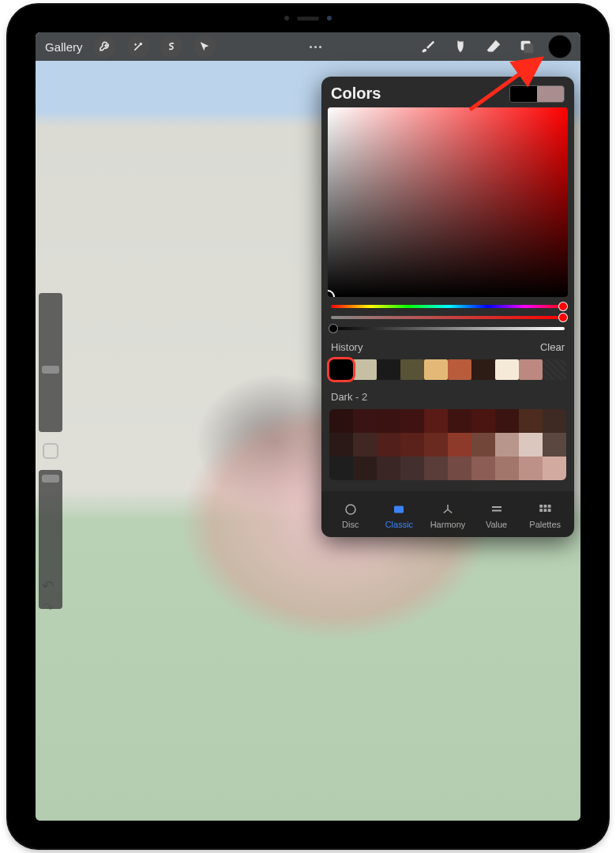  I want to click on history-swatches, so click(448, 370).